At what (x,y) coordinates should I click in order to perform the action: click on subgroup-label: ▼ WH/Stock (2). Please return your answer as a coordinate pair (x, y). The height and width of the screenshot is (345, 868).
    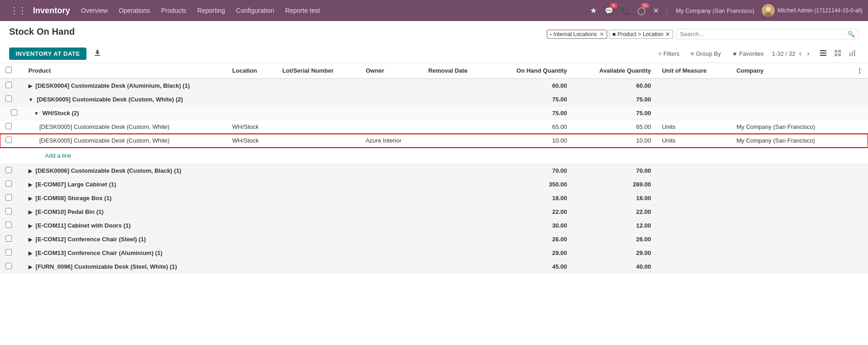
    Looking at the image, I should click on (223, 113).